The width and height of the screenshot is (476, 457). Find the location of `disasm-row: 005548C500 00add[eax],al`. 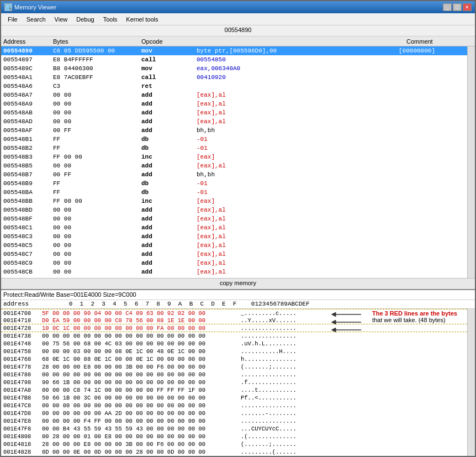

disasm-row: 005548C500 00add[eax],al is located at coordinates (234, 245).